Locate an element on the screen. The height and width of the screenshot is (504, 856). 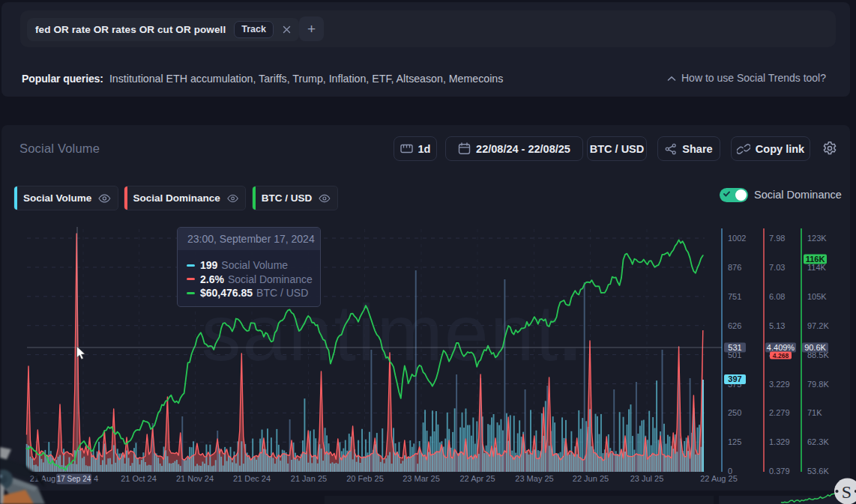
svg-text: 22 Jun 25 is located at coordinates (591, 479).